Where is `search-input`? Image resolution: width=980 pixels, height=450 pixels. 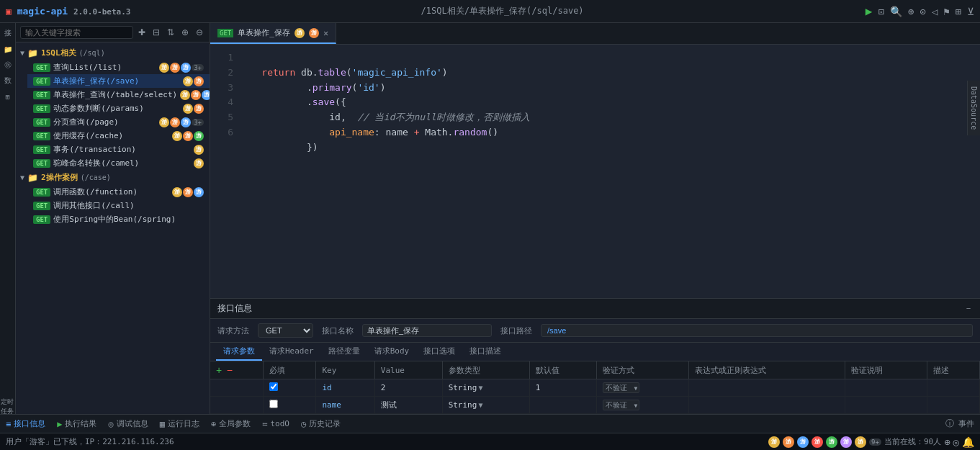 search-input is located at coordinates (76, 32).